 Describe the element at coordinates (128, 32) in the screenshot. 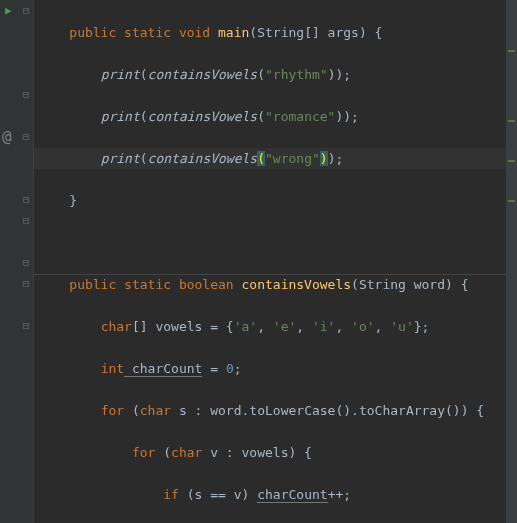

I see `code-text: public static void` at that location.